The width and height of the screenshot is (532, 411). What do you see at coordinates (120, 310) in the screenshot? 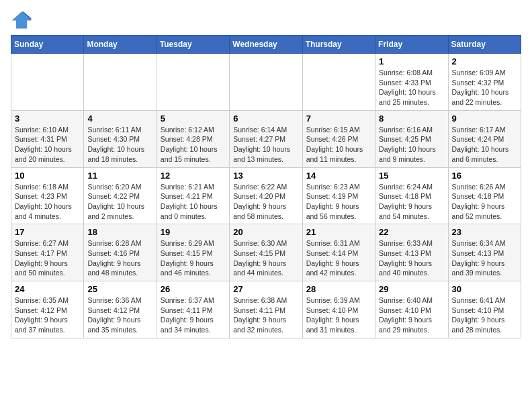
I see `calendar-cell: 25Sunrise: 6:36 AM Sunset: 4:12 PM Dayli…` at bounding box center [120, 310].